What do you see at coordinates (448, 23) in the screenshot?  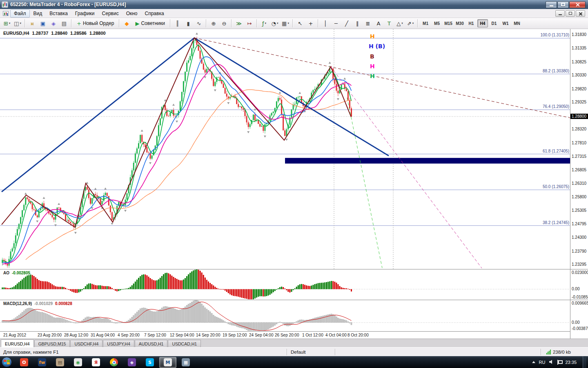 I see `timeframe-m15-button: M15` at bounding box center [448, 23].